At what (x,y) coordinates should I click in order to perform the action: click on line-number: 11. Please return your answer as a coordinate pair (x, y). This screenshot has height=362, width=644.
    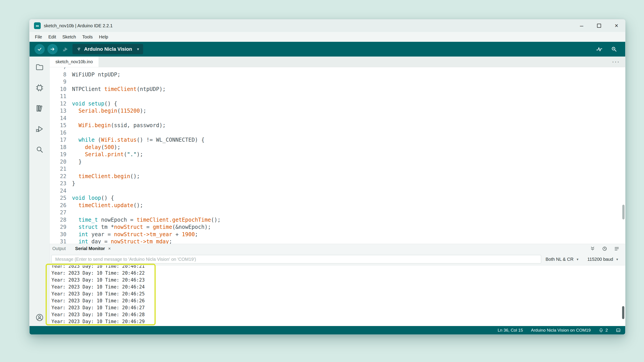
    Looking at the image, I should click on (61, 96).